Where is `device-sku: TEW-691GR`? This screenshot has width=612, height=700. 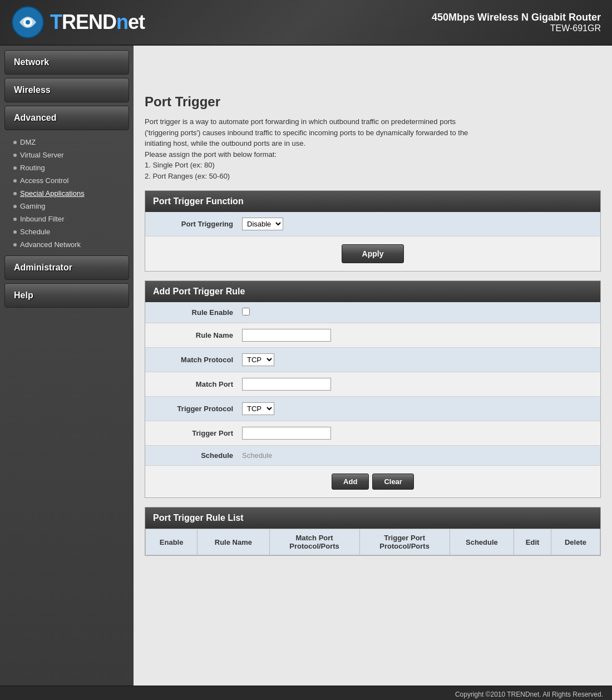
device-sku: TEW-691GR is located at coordinates (516, 28).